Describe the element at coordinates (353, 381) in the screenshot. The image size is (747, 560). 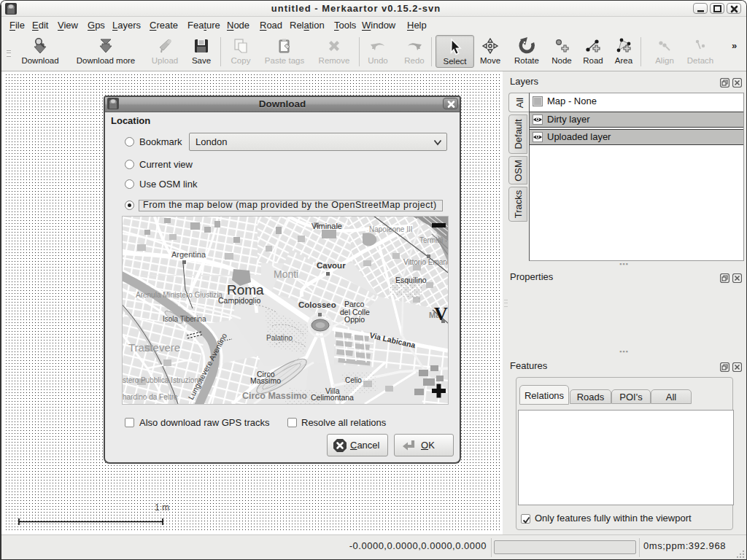
I see `svg-text: Celio` at that location.